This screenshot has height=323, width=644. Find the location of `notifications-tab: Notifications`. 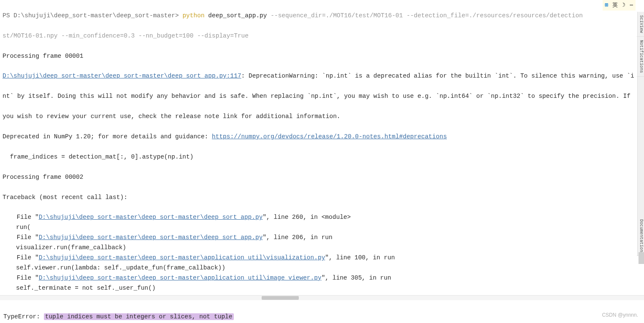

notifications-tab: Notifications is located at coordinates (641, 57).